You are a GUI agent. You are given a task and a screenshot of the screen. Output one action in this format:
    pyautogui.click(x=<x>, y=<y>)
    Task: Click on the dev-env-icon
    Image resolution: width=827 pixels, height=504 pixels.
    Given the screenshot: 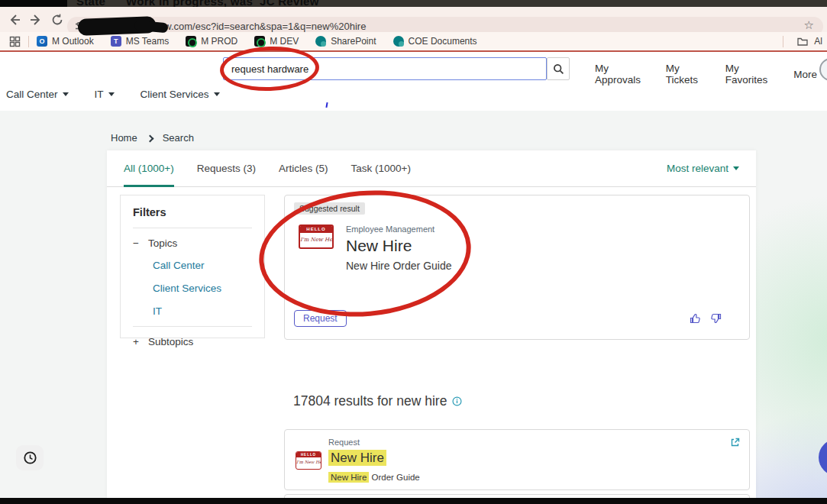 What is the action you would take?
    pyautogui.click(x=260, y=41)
    